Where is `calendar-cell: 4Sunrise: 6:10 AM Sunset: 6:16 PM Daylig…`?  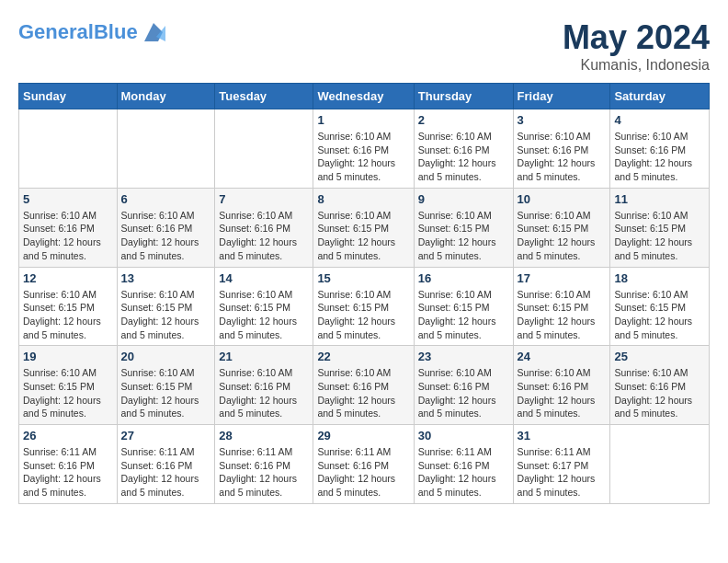
calendar-cell: 4Sunrise: 6:10 AM Sunset: 6:16 PM Daylig… is located at coordinates (660, 149).